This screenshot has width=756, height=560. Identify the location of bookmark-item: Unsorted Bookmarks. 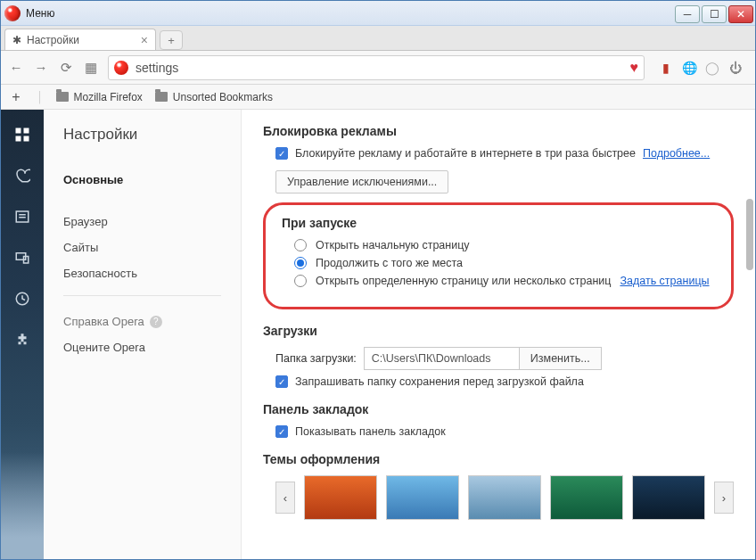
(214, 97).